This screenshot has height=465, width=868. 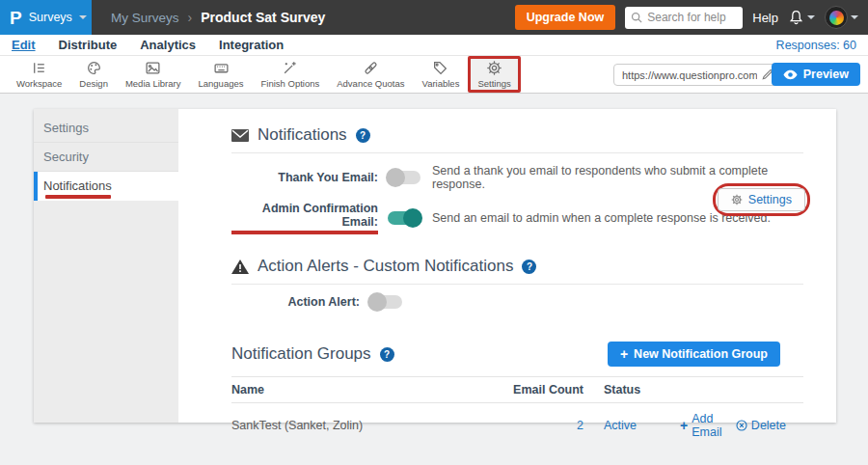 What do you see at coordinates (694, 354) in the screenshot?
I see `new-notification-group-button: + New Notification Group` at bounding box center [694, 354].